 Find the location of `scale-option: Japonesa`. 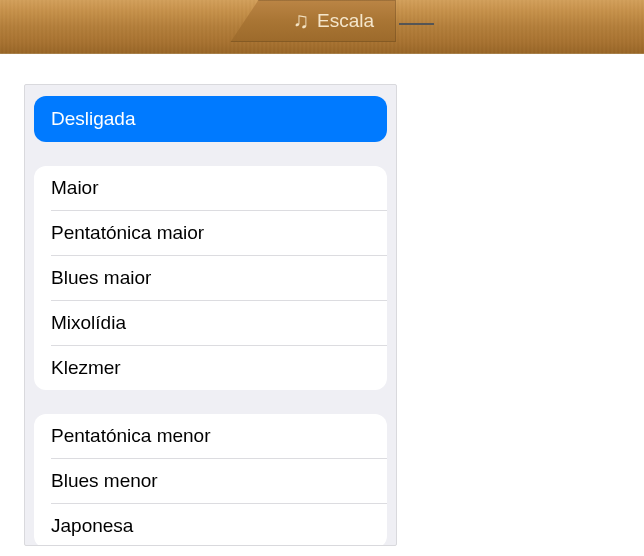

scale-option: Japonesa is located at coordinates (210, 525).